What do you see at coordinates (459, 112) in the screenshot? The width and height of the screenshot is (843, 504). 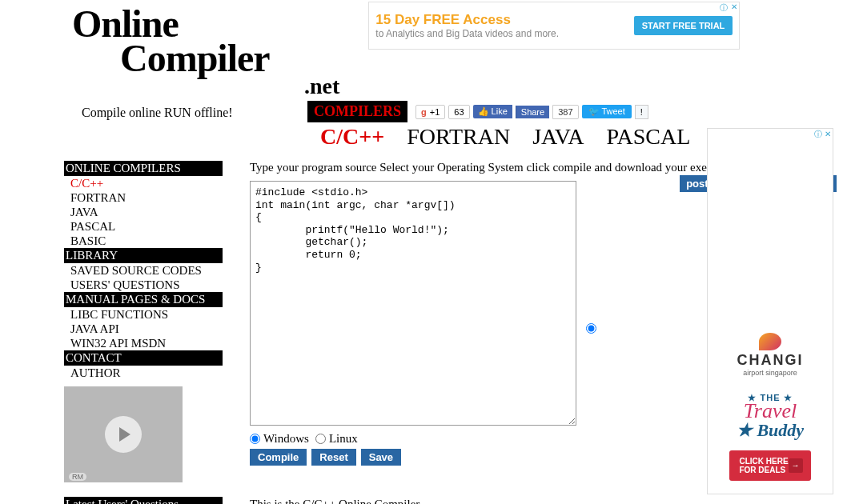 I see `google-plus-count: 63` at bounding box center [459, 112].